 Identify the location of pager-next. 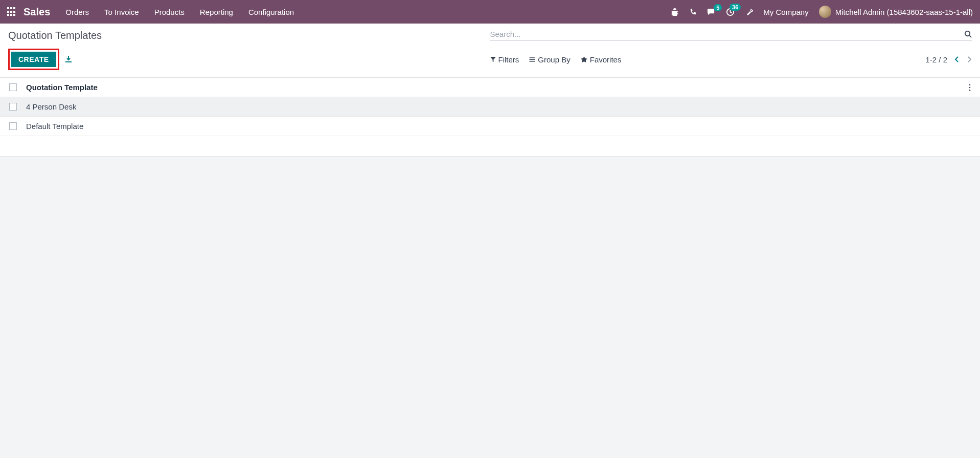
(969, 59).